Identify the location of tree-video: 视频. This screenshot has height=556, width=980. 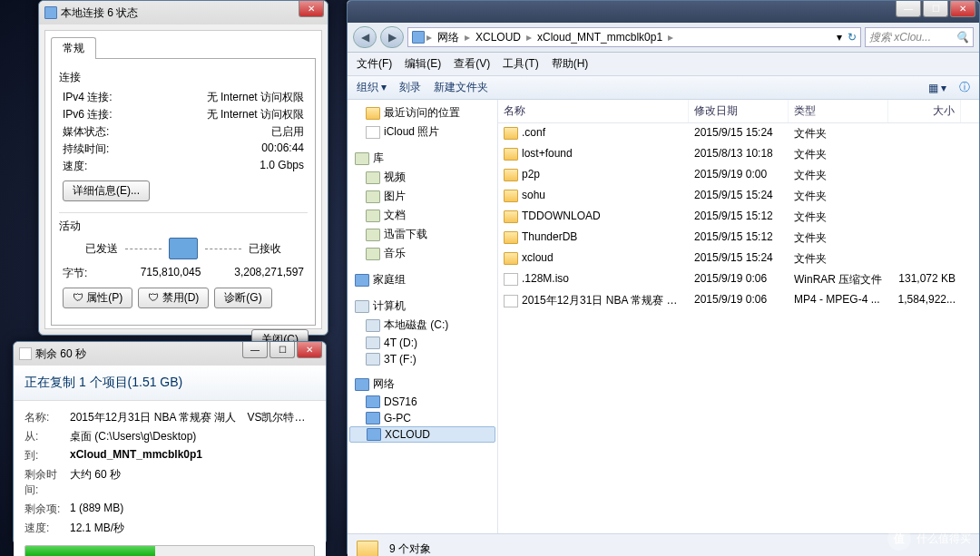
(423, 178).